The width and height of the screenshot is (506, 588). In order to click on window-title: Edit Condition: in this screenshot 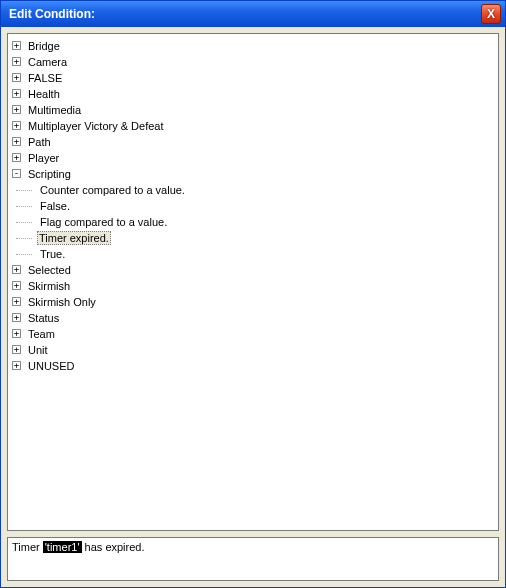, I will do `click(245, 14)`.